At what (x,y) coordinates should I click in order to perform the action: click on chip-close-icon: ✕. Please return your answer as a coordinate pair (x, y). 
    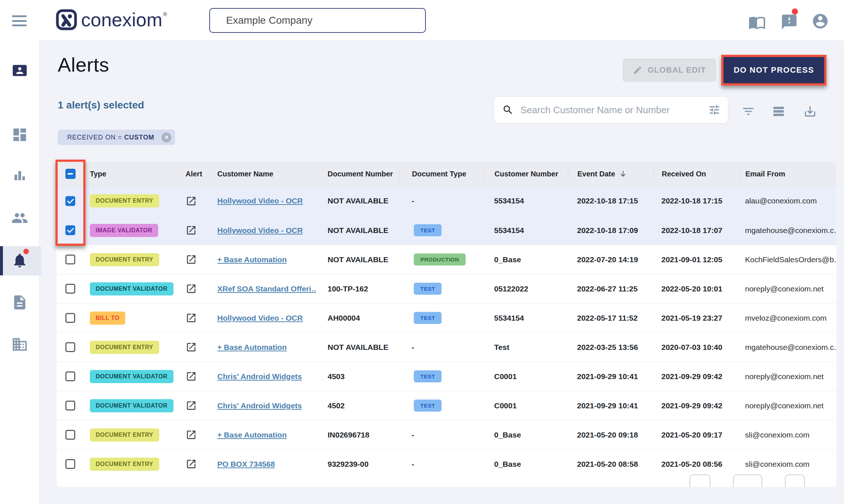
    Looking at the image, I should click on (167, 137).